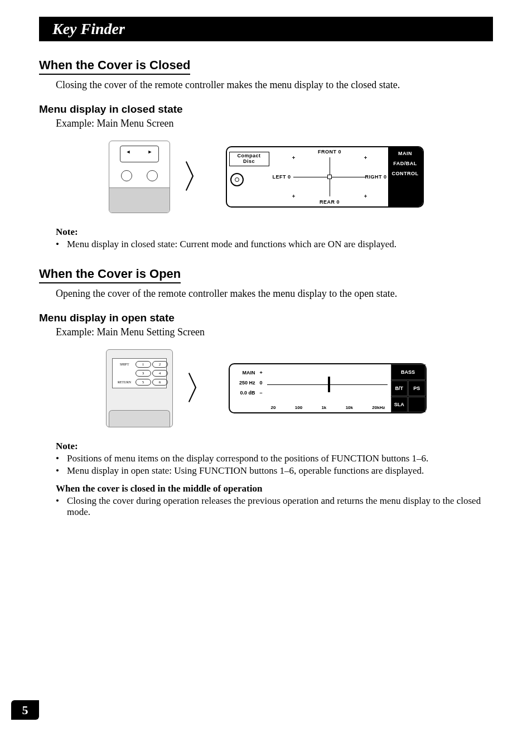 Image resolution: width=532 pixels, height=756 pixels. Describe the element at coordinates (405, 163) in the screenshot. I see `fadbal-label: FAD/BAL` at that location.